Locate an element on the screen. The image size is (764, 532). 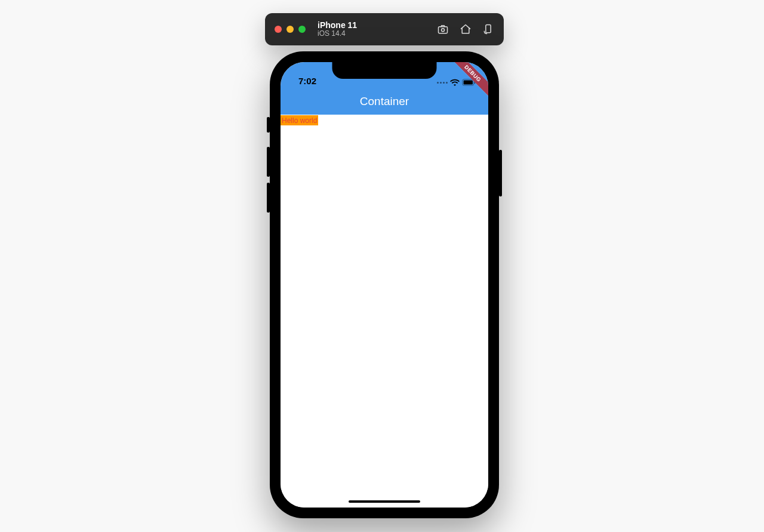
screenshot-icon is located at coordinates (443, 29).